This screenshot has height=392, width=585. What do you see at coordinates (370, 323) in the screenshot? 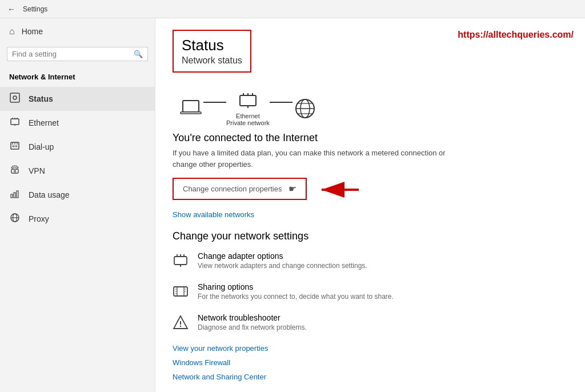
I see `settings-item-troubleshooter: Network troubleshooter Diagnose and fix …` at bounding box center [370, 323].